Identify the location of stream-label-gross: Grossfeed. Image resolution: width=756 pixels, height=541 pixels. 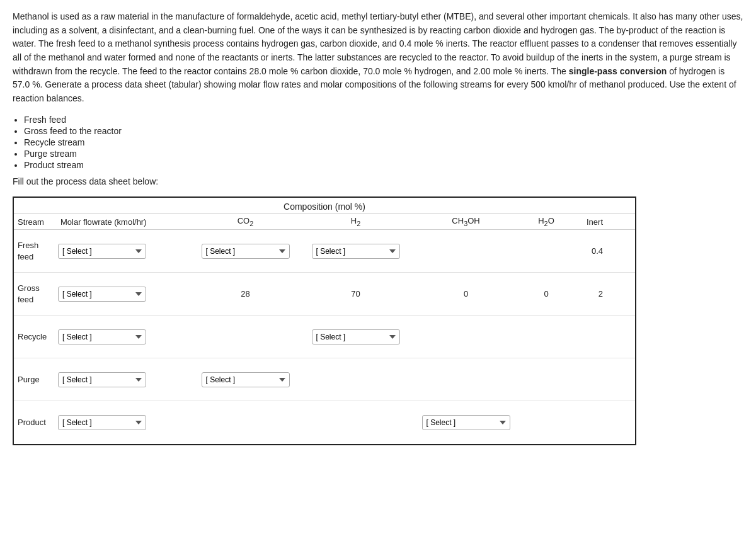
(36, 294).